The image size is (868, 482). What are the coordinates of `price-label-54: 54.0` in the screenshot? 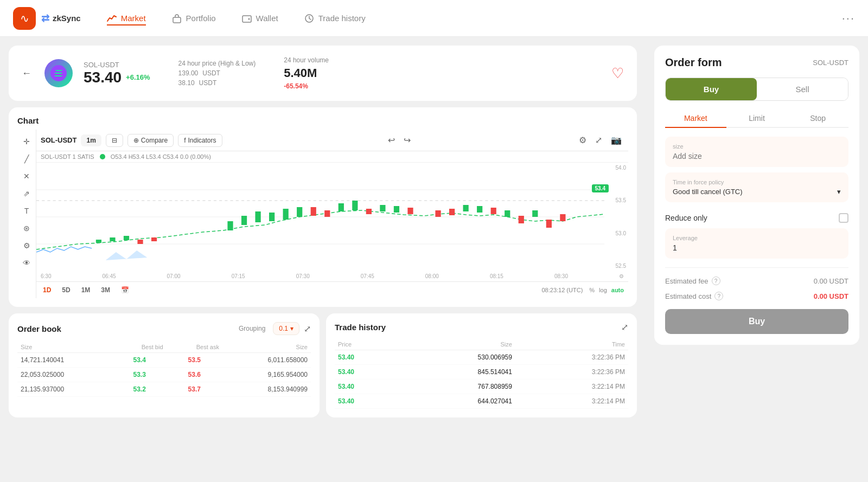 It's located at (621, 168).